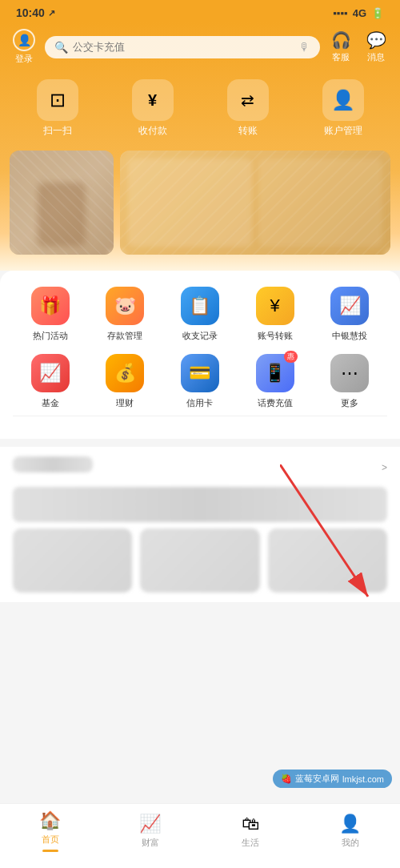 The height and width of the screenshot is (868, 400). I want to click on invest-icon: 📈, so click(350, 306).